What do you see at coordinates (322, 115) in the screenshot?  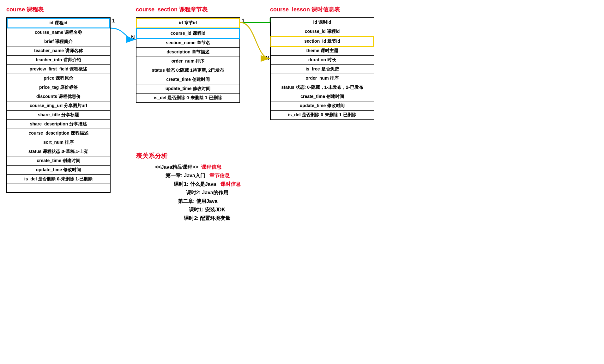 I see `lesson-is-del-row: is_del 是否删除 0-未删除 1-已删除` at bounding box center [322, 115].